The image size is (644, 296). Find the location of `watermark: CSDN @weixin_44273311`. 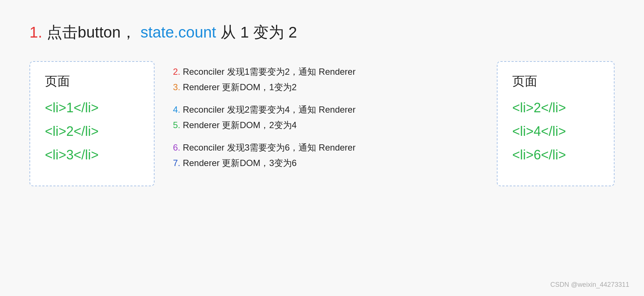

watermark: CSDN @weixin_44273311 is located at coordinates (590, 285).